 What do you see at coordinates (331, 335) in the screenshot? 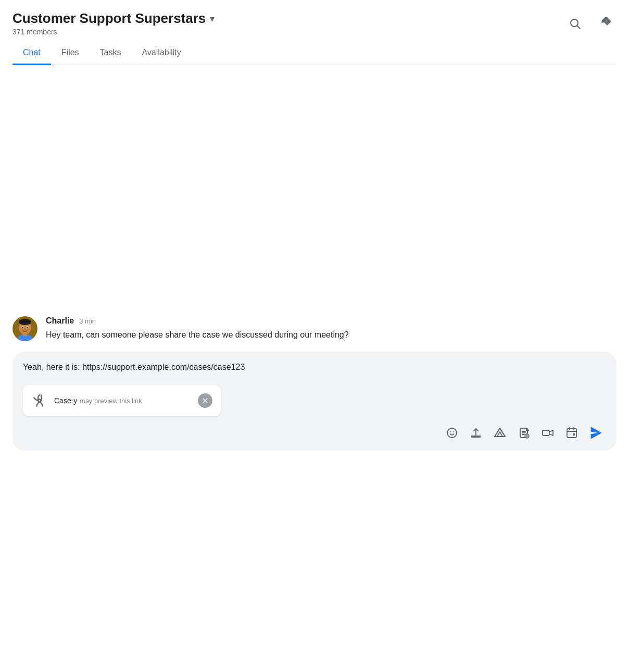
I see `message-text: Hey team, can someone please share the c…` at bounding box center [331, 335].